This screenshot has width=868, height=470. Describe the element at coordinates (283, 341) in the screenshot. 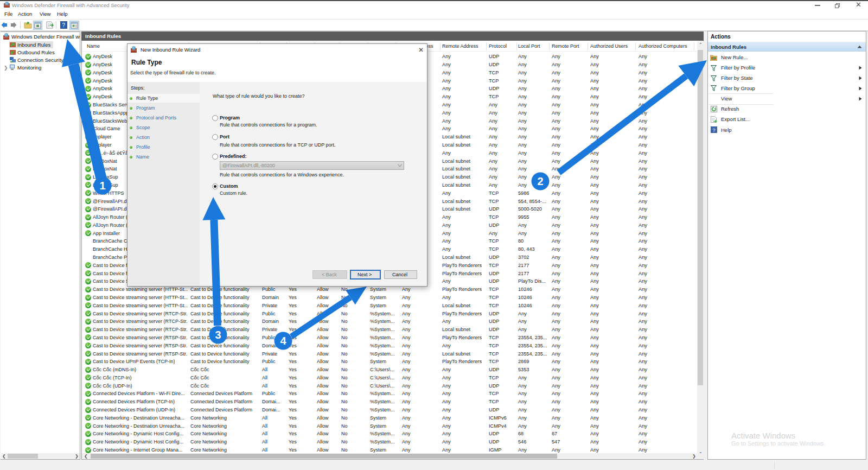

I see `svg-text: 4` at that location.